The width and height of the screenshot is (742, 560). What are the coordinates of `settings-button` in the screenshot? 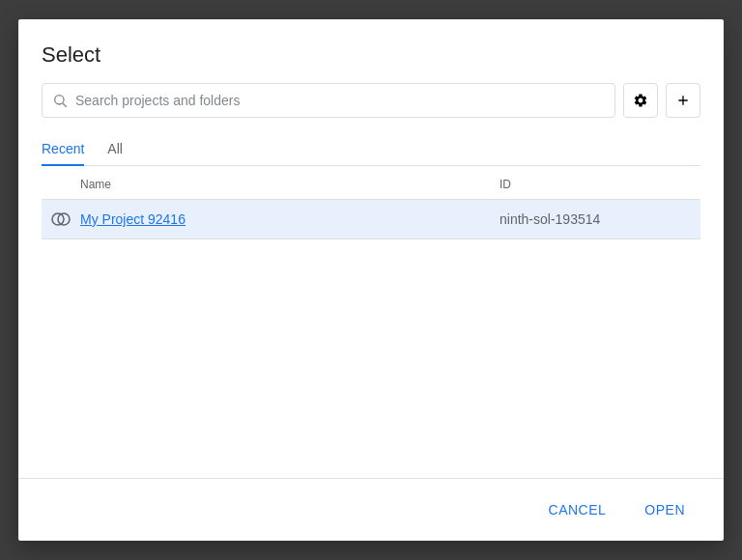 It's located at (641, 100).